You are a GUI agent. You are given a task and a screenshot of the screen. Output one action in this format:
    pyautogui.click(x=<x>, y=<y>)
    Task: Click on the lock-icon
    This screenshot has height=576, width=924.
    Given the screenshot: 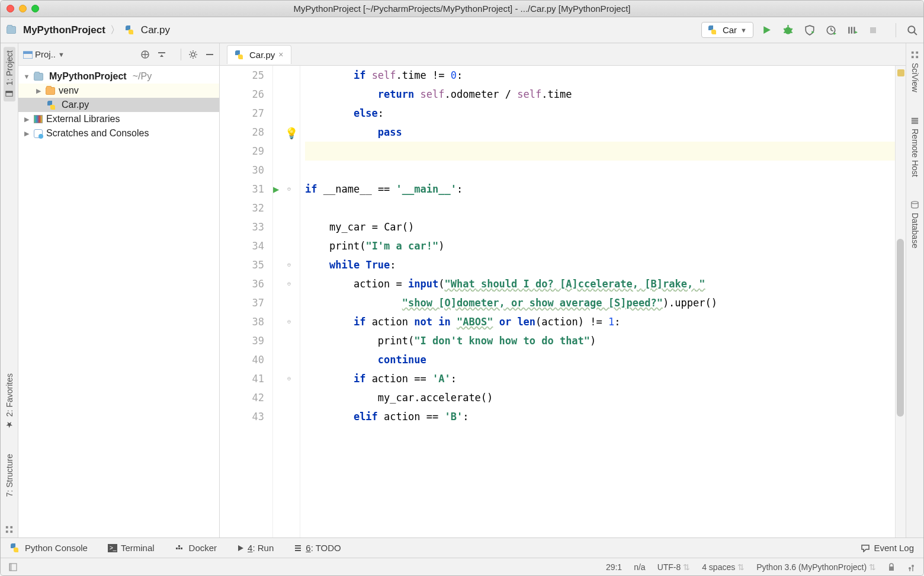 What is the action you would take?
    pyautogui.click(x=891, y=567)
    